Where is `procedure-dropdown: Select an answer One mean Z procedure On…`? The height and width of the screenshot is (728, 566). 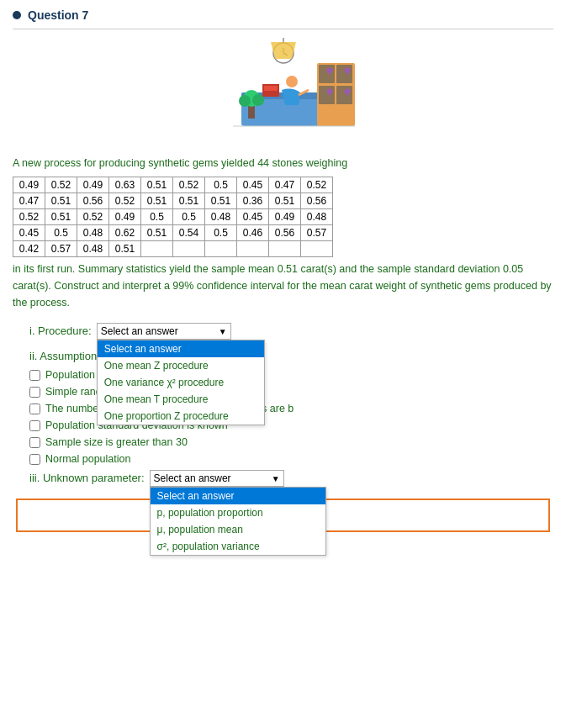 procedure-dropdown: Select an answer One mean Z procedure On… is located at coordinates (181, 382).